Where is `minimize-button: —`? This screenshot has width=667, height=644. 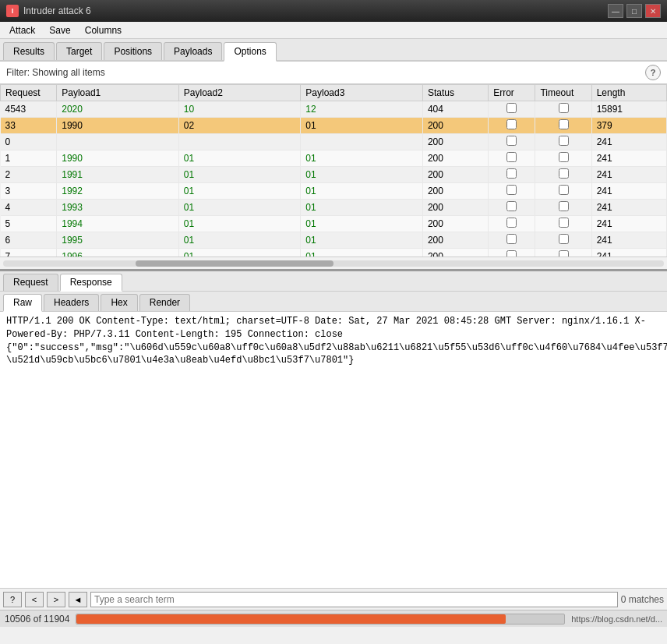 minimize-button: — is located at coordinates (616, 11).